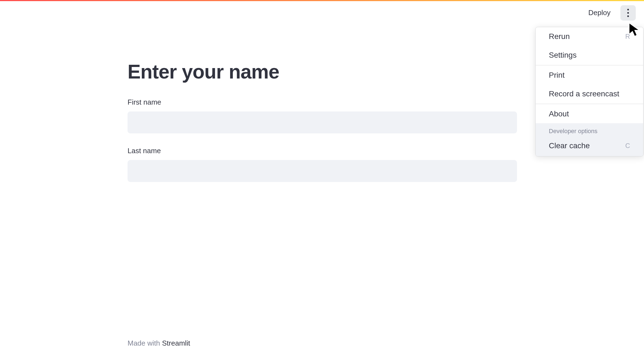 Image resolution: width=644 pixels, height=353 pixels. I want to click on menu-item-screencast: Record a screencast, so click(589, 94).